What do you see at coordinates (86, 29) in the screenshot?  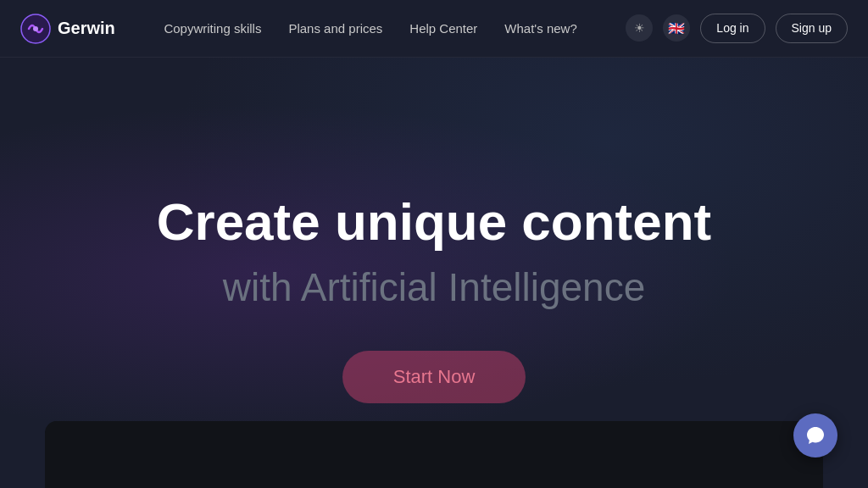 I see `brand-name: Gerwin` at bounding box center [86, 29].